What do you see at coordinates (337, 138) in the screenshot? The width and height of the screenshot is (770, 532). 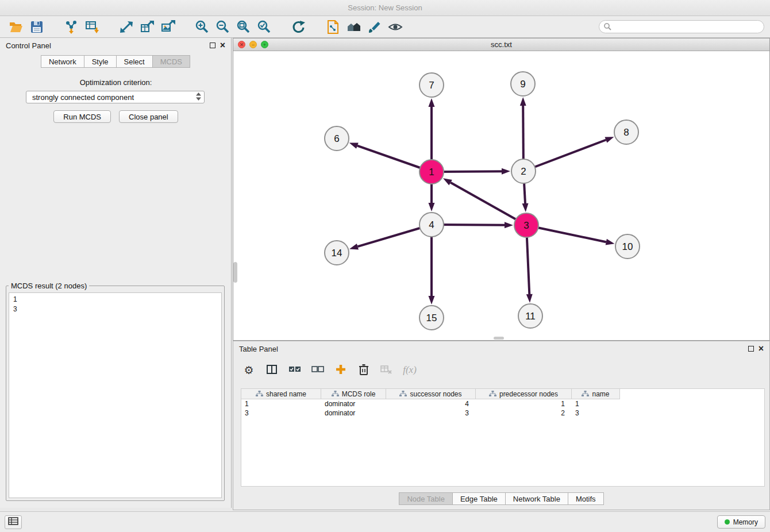 I see `graph-node-6: 6` at bounding box center [337, 138].